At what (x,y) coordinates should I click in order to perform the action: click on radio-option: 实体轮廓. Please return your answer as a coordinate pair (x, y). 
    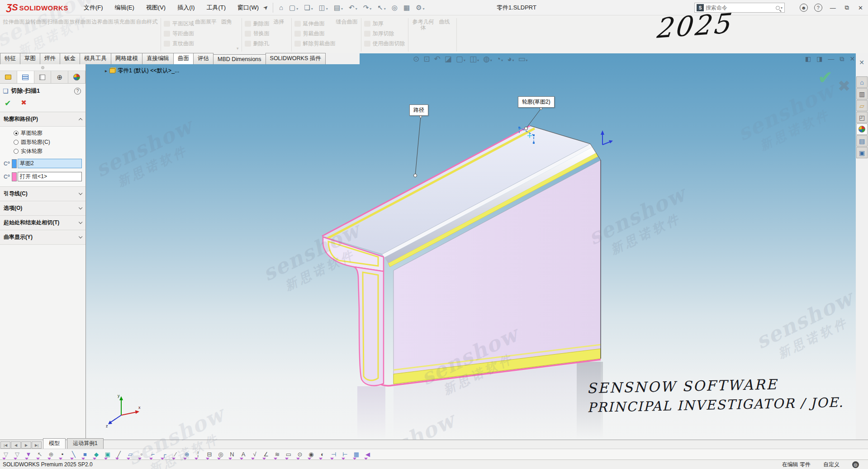
    Looking at the image, I should click on (50, 151).